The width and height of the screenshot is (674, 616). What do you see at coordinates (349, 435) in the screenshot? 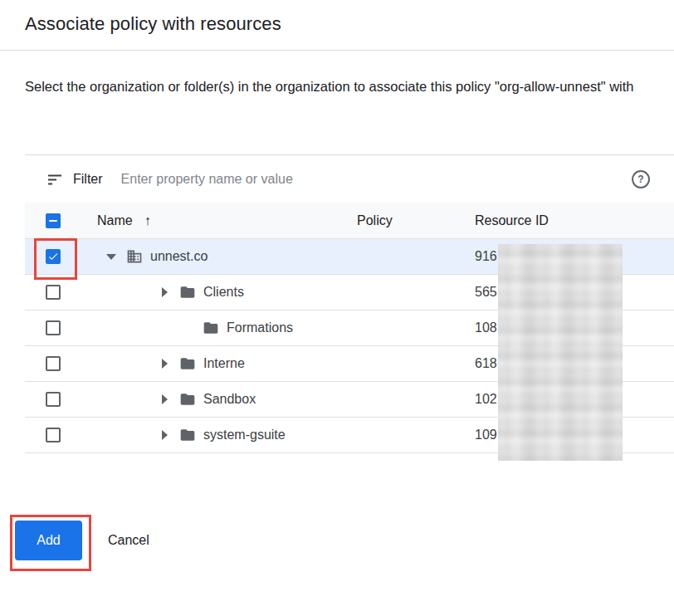
I see `table-row: system-gsuite 109` at bounding box center [349, 435].